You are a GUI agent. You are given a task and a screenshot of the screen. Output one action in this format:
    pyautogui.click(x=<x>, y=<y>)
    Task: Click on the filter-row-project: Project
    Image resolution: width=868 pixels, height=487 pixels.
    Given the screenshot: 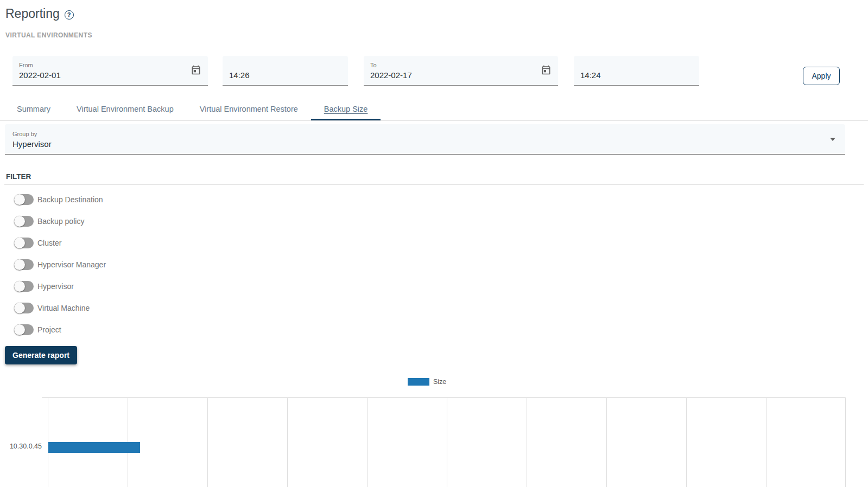 What is the action you would take?
    pyautogui.click(x=60, y=330)
    